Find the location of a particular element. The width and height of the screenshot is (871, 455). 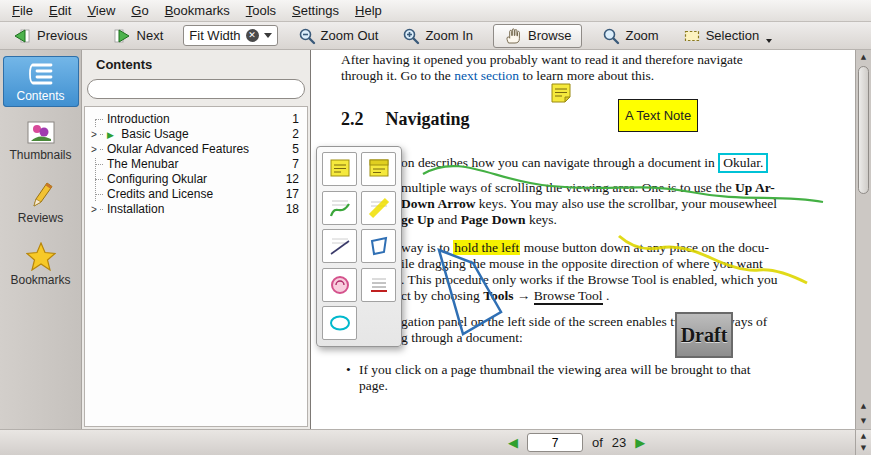

contents-panel-title: Contents is located at coordinates (203, 64).